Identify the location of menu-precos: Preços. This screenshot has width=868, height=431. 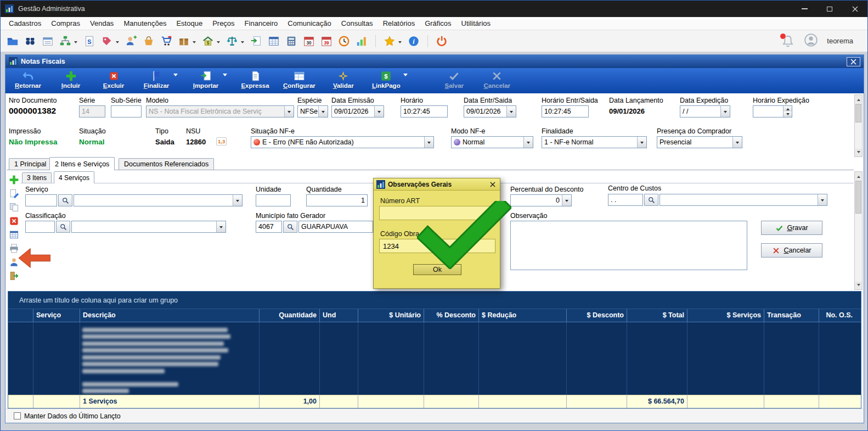
(223, 23).